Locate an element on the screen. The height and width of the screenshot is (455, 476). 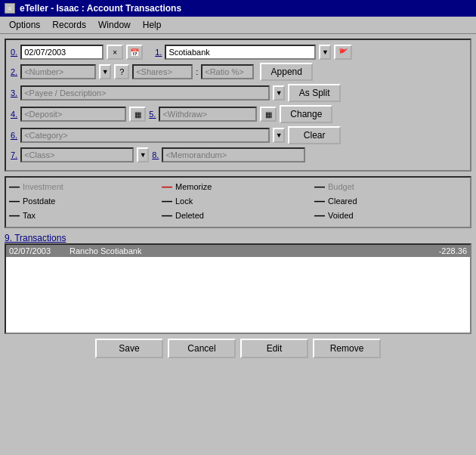
status-deleted: — Deleted is located at coordinates (238, 215).